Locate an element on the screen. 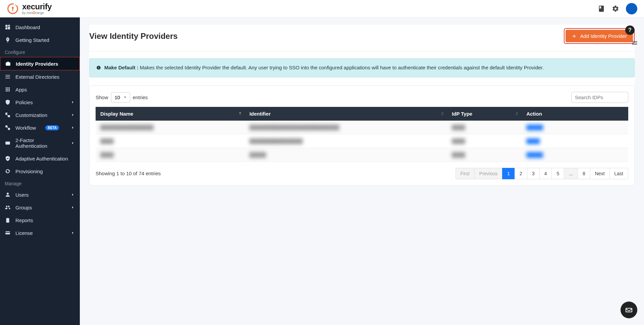  info-text: Makes the selected Identity Provider the… is located at coordinates (341, 68).